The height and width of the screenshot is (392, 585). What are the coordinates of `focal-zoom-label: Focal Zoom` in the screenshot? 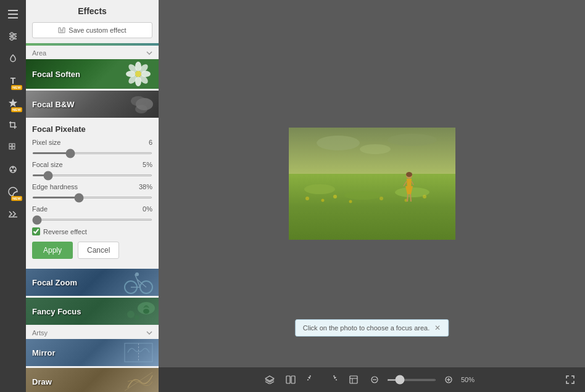 It's located at (54, 282).